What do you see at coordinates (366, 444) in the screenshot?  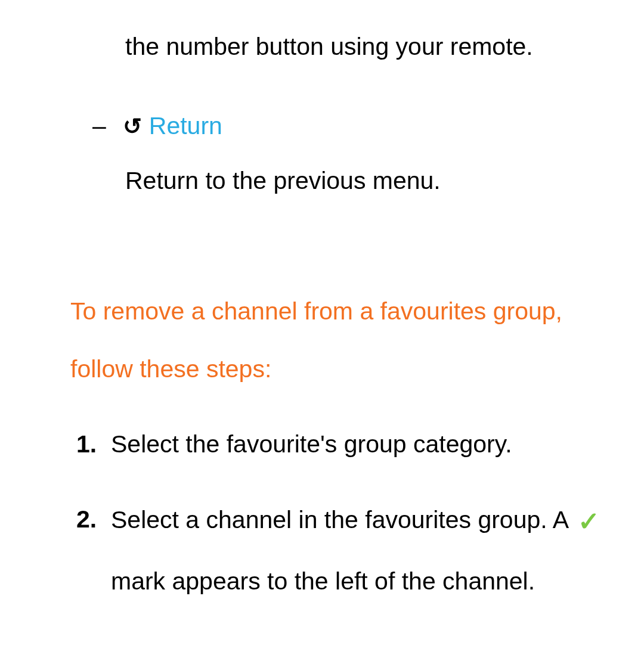 I see `step-text: Select the favourite's group category.` at bounding box center [366, 444].